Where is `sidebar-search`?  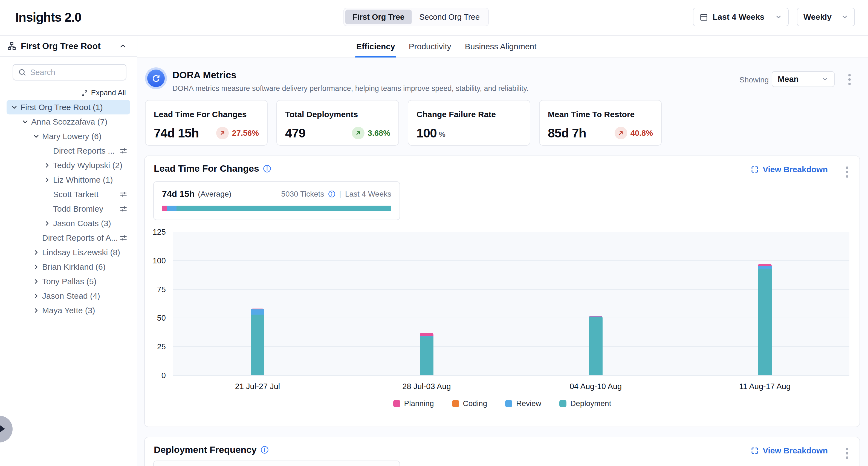
sidebar-search is located at coordinates (69, 72).